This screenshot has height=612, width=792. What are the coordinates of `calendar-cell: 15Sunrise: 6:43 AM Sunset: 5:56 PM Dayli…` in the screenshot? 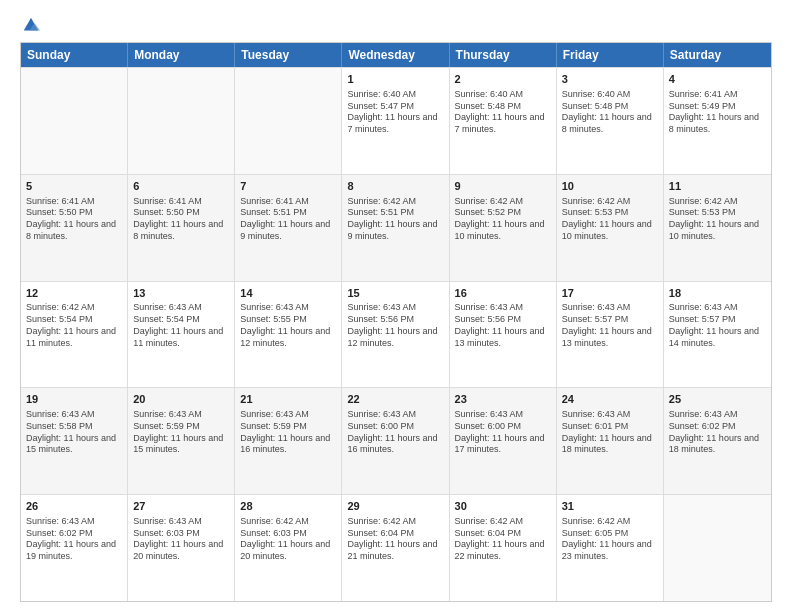 It's located at (396, 335).